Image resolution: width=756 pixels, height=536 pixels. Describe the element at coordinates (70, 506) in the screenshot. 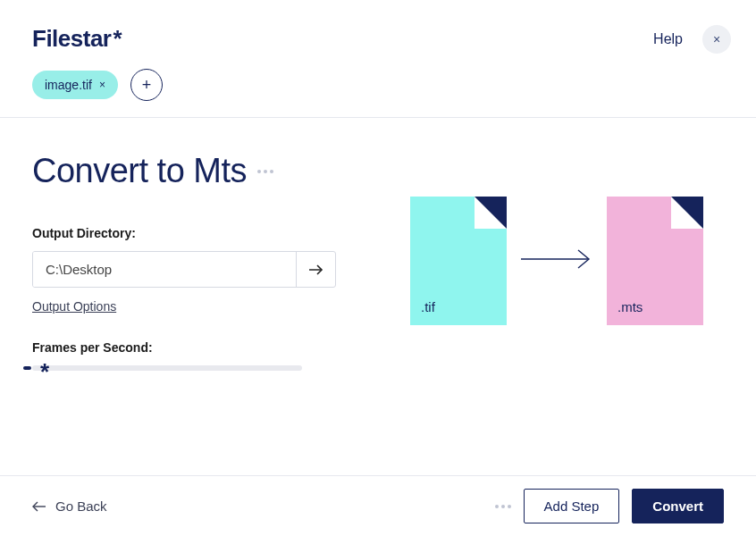

I see `go-back-button: Go Back` at that location.